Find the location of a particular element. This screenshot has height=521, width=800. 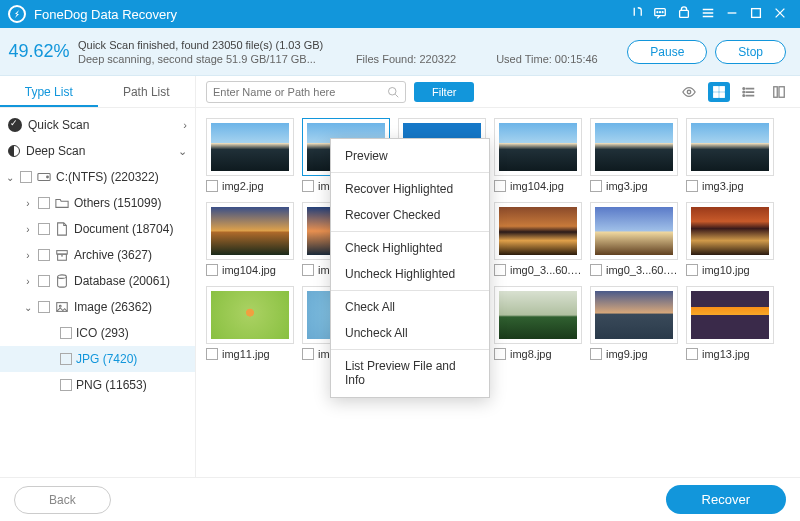

node-deep-scan: Deep Scan ⌄ is located at coordinates (98, 151).